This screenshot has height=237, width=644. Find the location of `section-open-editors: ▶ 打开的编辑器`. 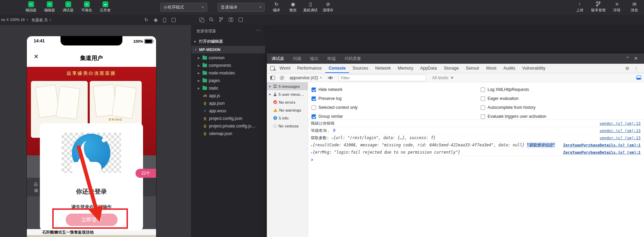

section-open-editors: ▶ 打开的编辑器 is located at coordinates (228, 41).